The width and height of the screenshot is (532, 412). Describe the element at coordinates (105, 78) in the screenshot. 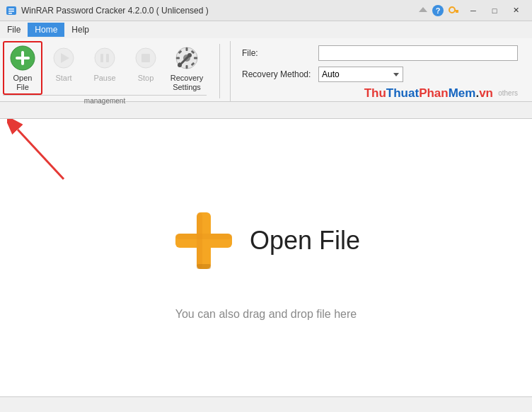

I see `pause-label: Pause` at that location.